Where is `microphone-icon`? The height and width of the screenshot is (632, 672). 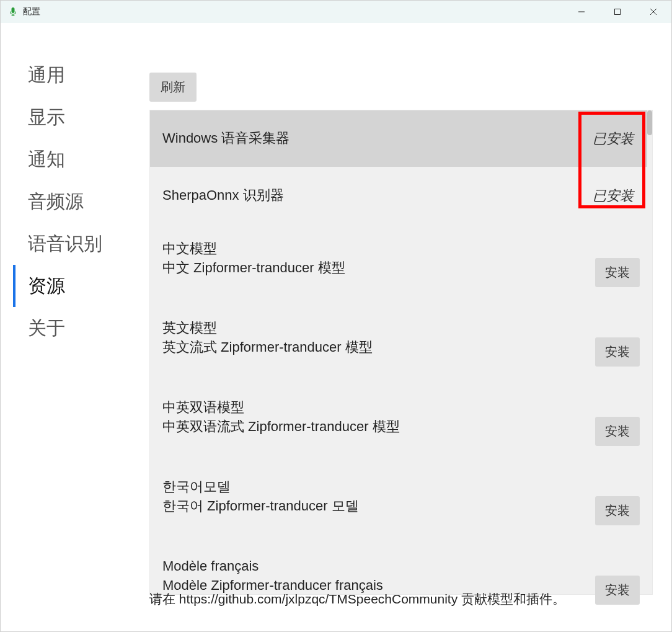 microphone-icon is located at coordinates (13, 12).